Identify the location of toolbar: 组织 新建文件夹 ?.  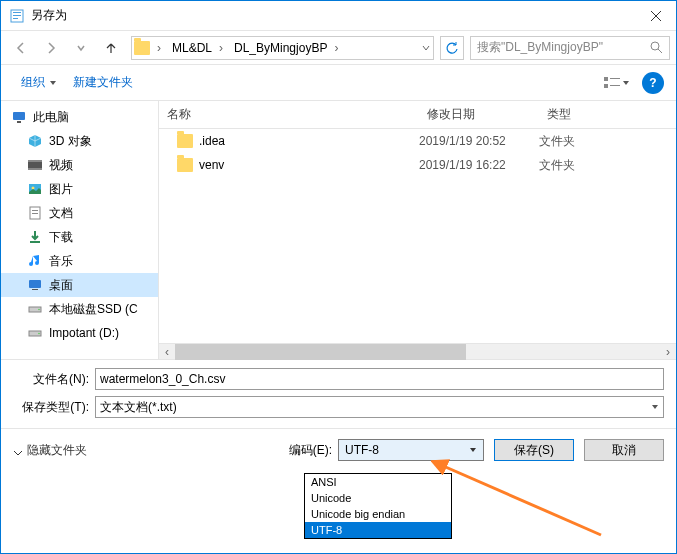
(338, 83).